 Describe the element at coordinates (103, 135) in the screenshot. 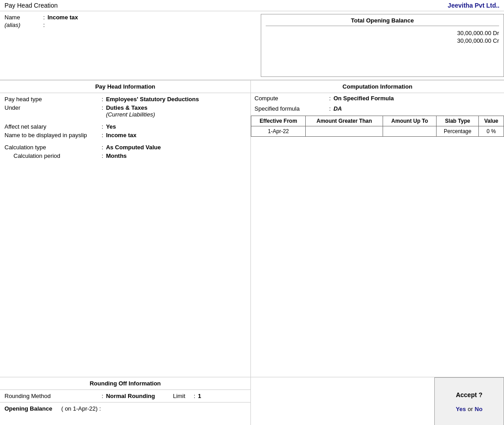

I see `name-payslip-colon: :` at that location.